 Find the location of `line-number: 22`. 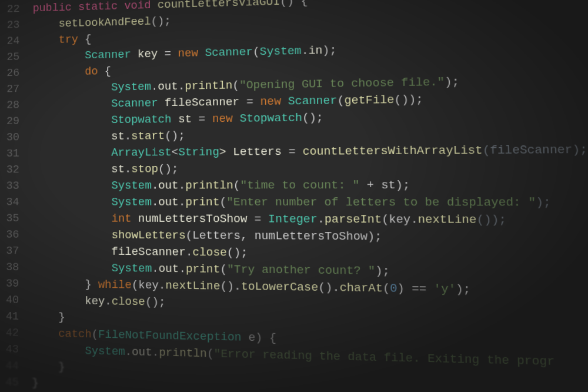

line-number: 22 is located at coordinates (13, 9).